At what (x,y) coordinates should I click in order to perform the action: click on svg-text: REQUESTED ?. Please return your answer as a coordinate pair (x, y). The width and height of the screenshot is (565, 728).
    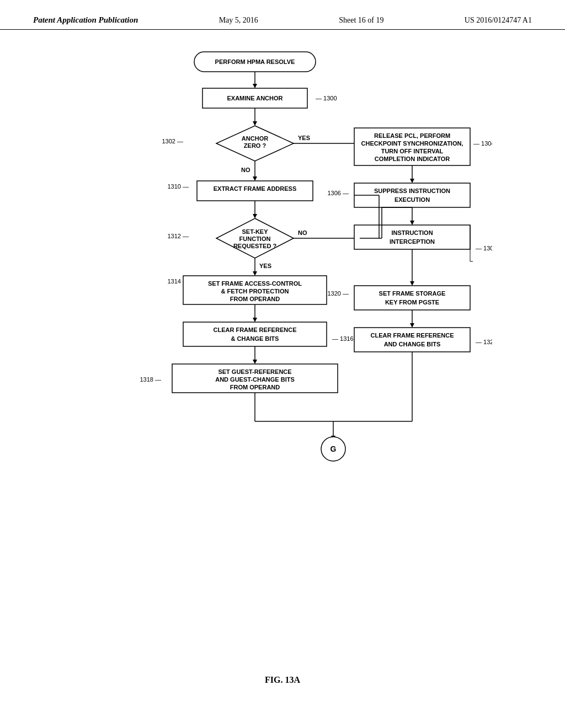
    Looking at the image, I should click on (255, 246).